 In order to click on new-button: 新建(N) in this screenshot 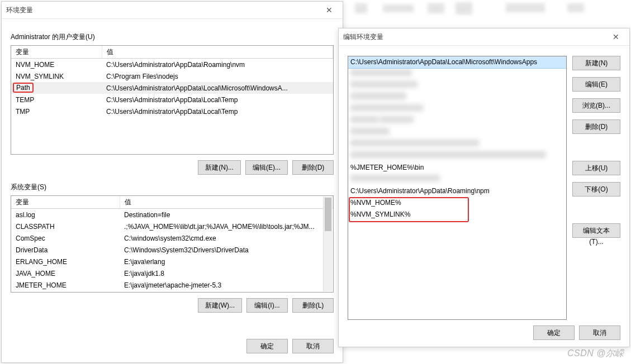, I will do `click(596, 63)`.